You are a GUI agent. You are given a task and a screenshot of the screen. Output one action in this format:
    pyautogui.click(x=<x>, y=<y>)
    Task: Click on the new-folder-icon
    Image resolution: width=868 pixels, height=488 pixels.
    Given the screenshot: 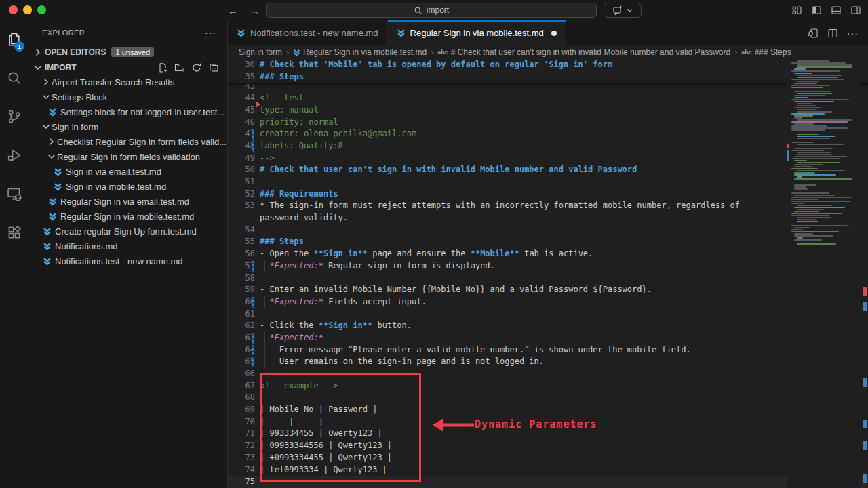 What is the action you would take?
    pyautogui.click(x=180, y=68)
    